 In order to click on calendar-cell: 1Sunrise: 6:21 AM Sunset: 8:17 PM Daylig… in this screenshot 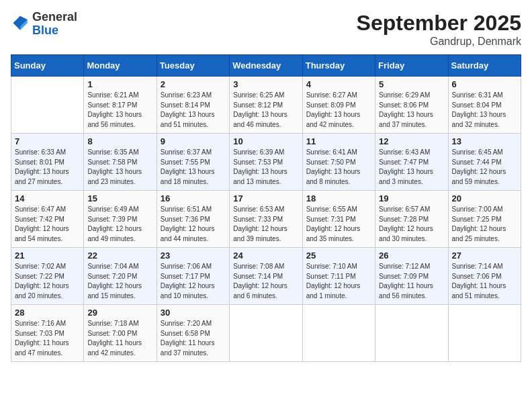, I will do `click(120, 105)`.